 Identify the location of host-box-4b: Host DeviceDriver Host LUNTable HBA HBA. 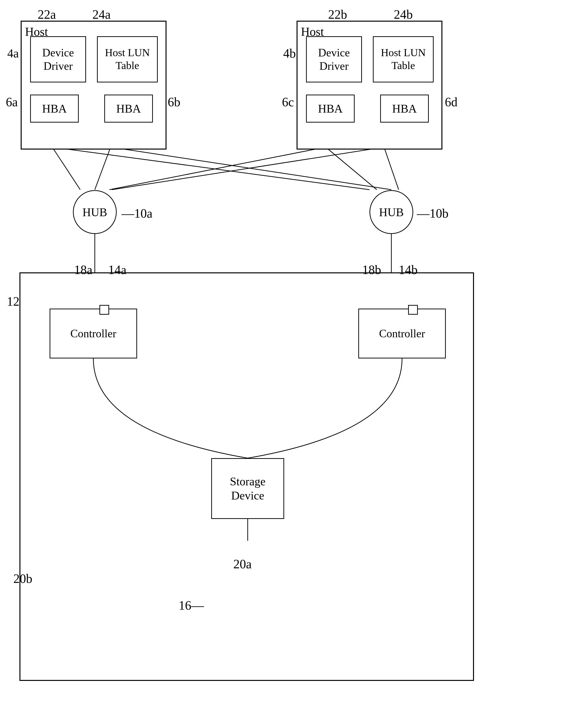
(369, 85).